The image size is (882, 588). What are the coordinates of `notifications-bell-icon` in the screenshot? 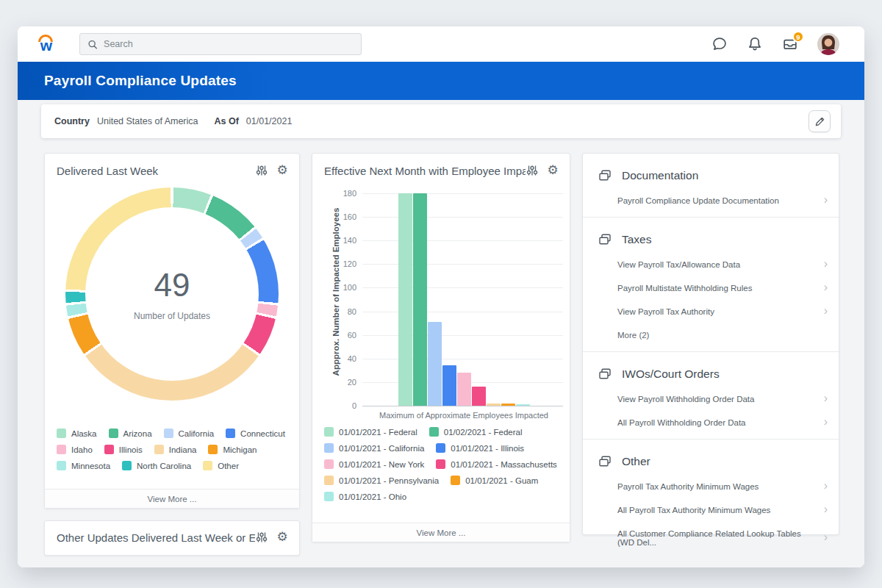 It's located at (755, 44).